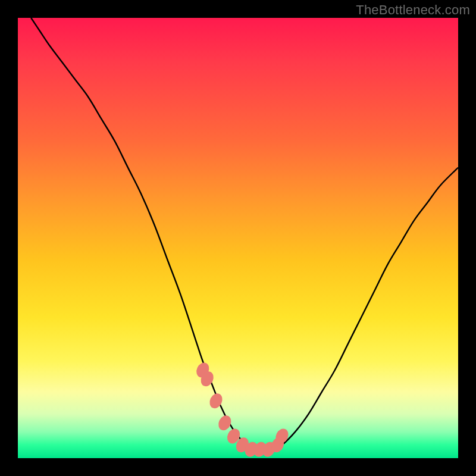 Image resolution: width=476 pixels, height=476 pixels. What do you see at coordinates (413, 10) in the screenshot?
I see `watermark-text: TheBottleneck.com` at bounding box center [413, 10].